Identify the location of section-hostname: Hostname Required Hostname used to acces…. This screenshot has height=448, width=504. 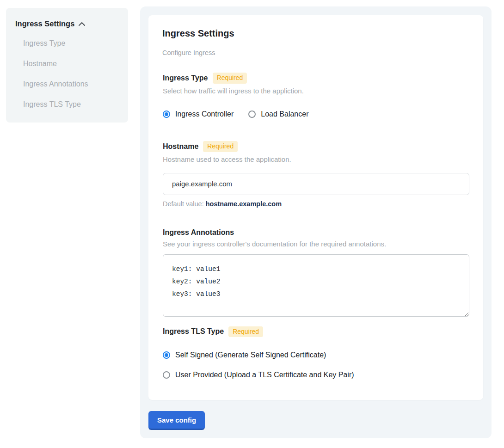
(316, 174).